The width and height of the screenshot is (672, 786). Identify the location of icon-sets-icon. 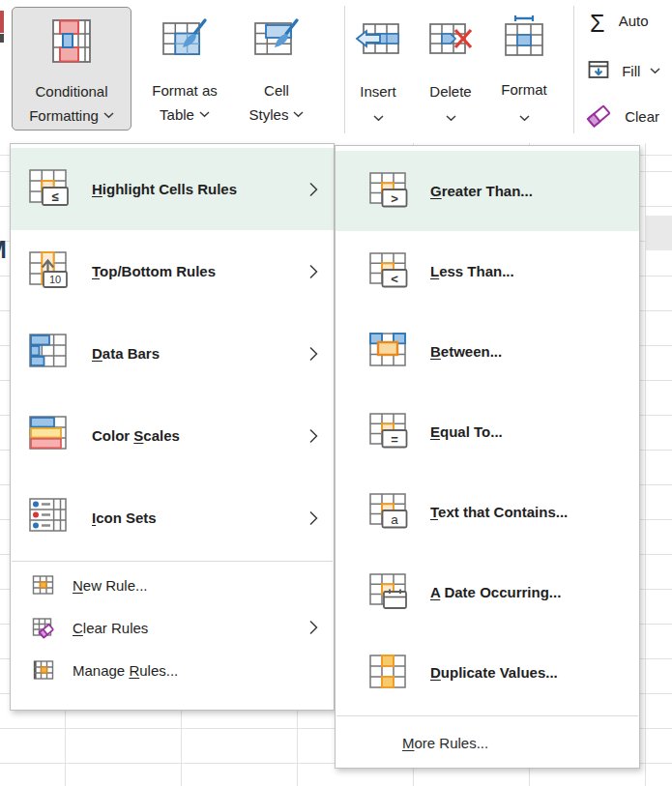
(50, 518).